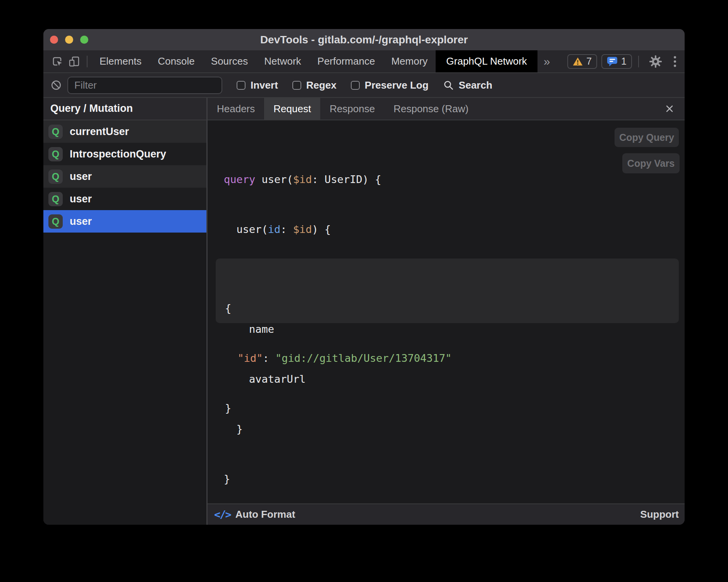  What do you see at coordinates (283, 61) in the screenshot?
I see `tab-network: Network` at bounding box center [283, 61].